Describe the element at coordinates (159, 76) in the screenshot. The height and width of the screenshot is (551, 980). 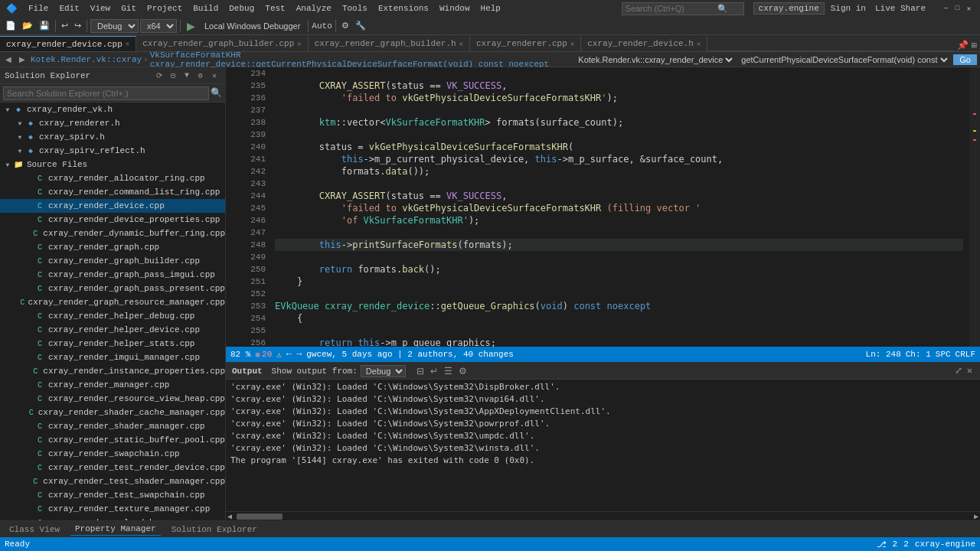
I see `solution-sync-icon: ⟳` at that location.